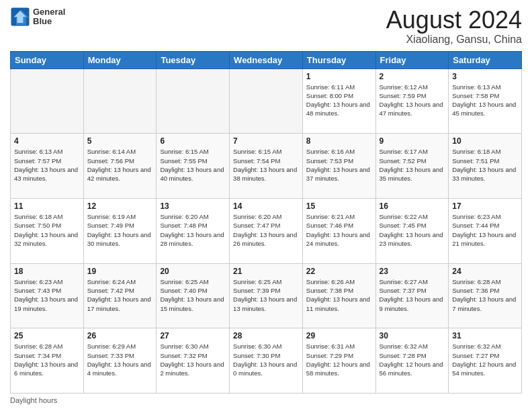  Describe the element at coordinates (47, 167) in the screenshot. I see `calendar-day-cell: 4Sunrise: 6:13 AM Sunset: 7:57 PM Daylig…` at that location.